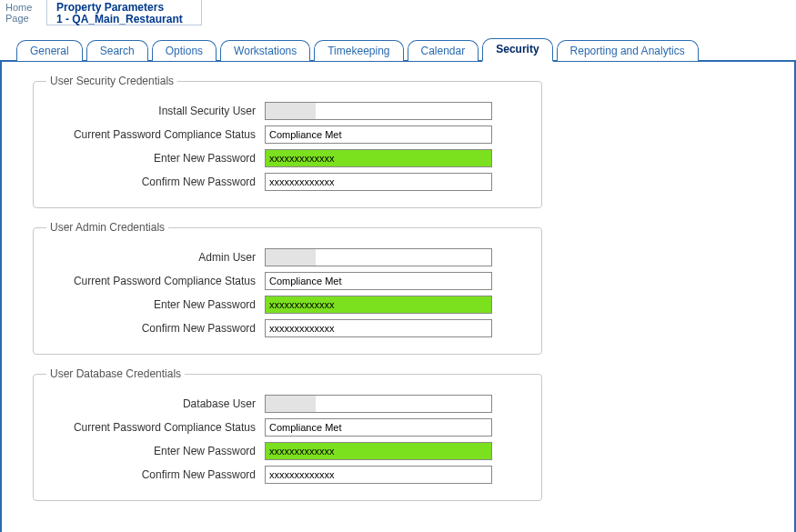 Image resolution: width=796 pixels, height=532 pixels. What do you see at coordinates (116, 374) in the screenshot?
I see `group-legend: User Database Credentials` at bounding box center [116, 374].